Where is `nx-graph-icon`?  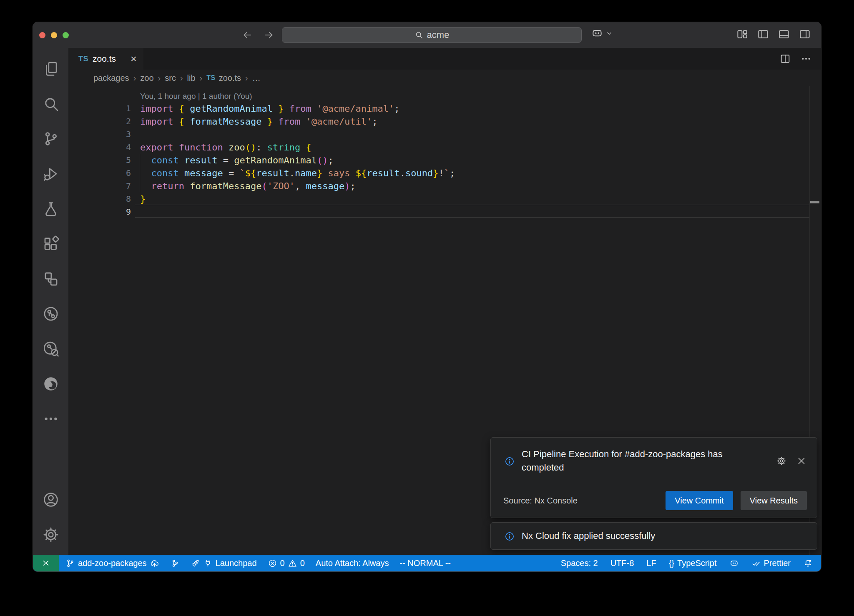 nx-graph-icon is located at coordinates (51, 349).